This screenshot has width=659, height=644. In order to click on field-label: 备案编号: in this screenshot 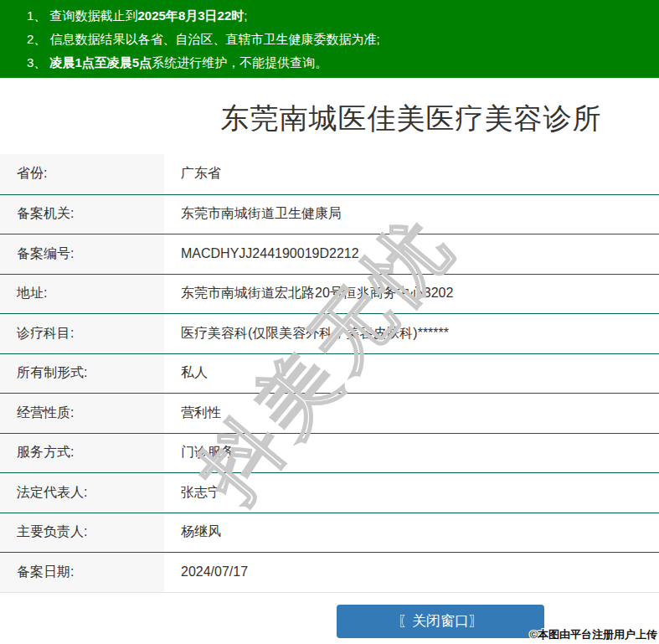, I will do `click(82, 255)`.